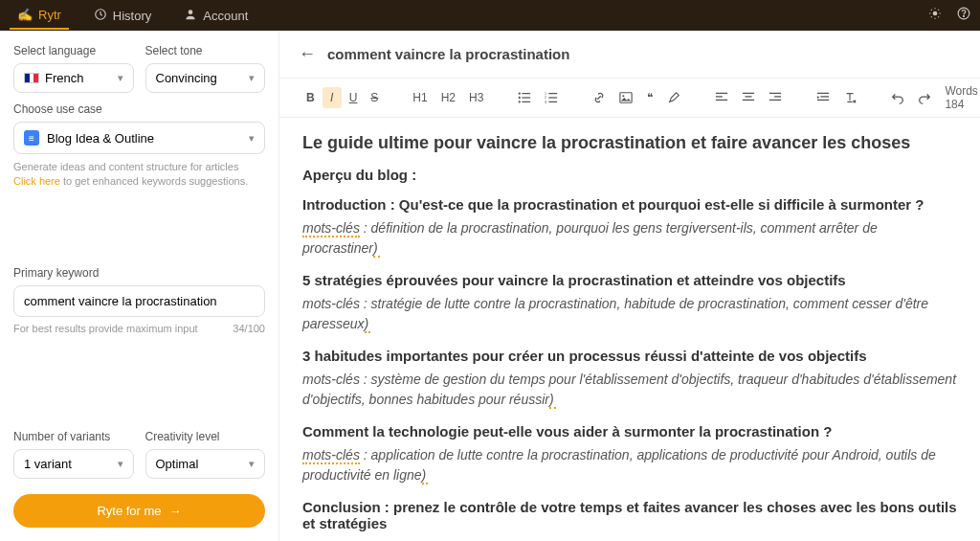 The width and height of the screenshot is (980, 541). What do you see at coordinates (419, 98) in the screenshot?
I see `h1-button: H1` at bounding box center [419, 98].